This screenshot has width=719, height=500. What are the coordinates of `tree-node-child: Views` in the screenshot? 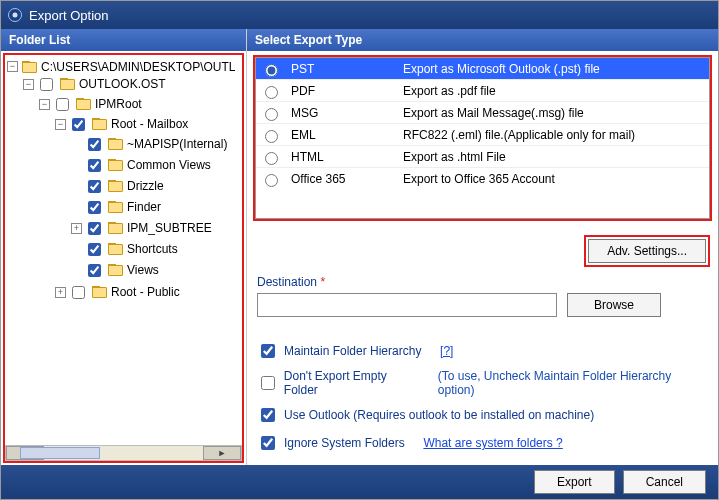 It's located at (115, 270).